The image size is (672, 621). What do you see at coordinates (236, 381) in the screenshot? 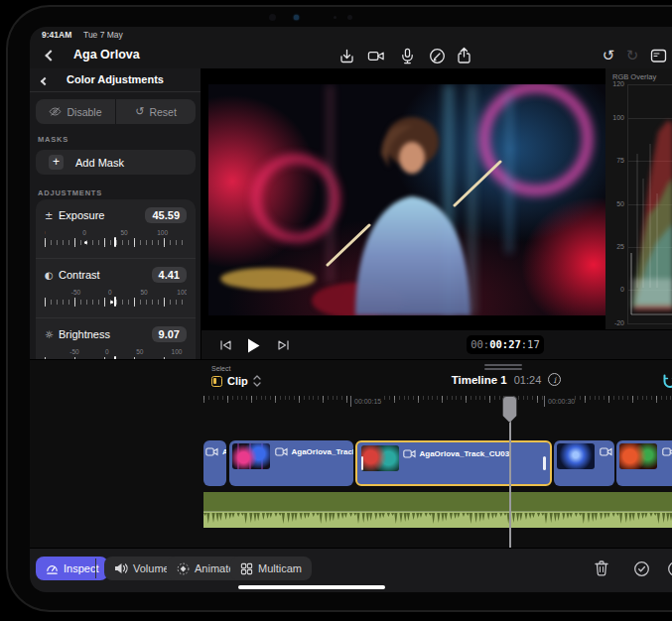
I see `clip-mode-selector: Clip` at bounding box center [236, 381].